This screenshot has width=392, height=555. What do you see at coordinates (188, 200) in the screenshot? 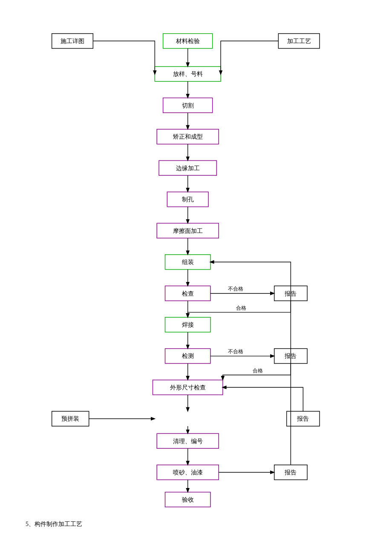
I see `svg-text: 制孔` at bounding box center [188, 200].